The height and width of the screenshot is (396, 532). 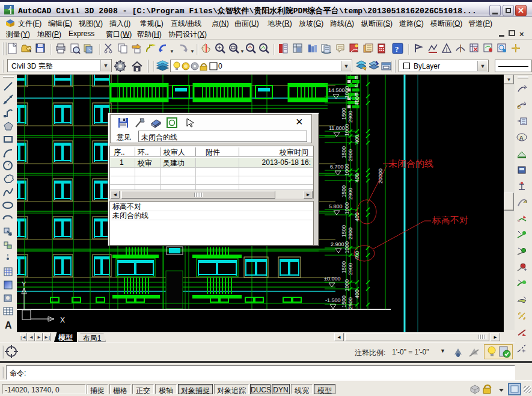 I want to click on svg-text: Y, so click(x=24, y=284).